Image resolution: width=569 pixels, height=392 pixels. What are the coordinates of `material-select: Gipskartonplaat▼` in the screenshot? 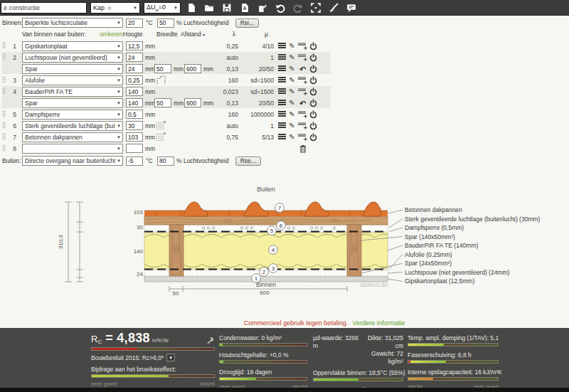 It's located at (73, 46).